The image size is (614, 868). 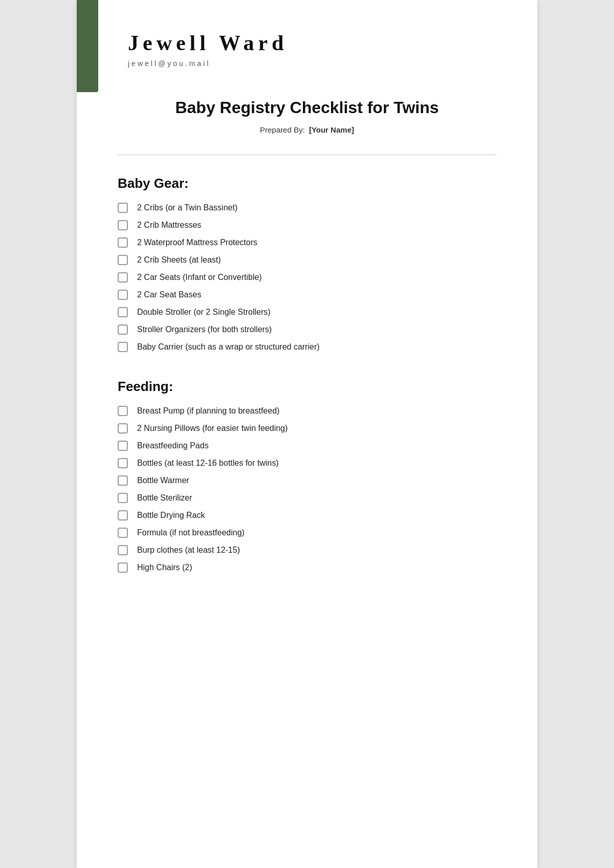 I want to click on list-item: 2 Crib Mattresses, so click(x=307, y=225).